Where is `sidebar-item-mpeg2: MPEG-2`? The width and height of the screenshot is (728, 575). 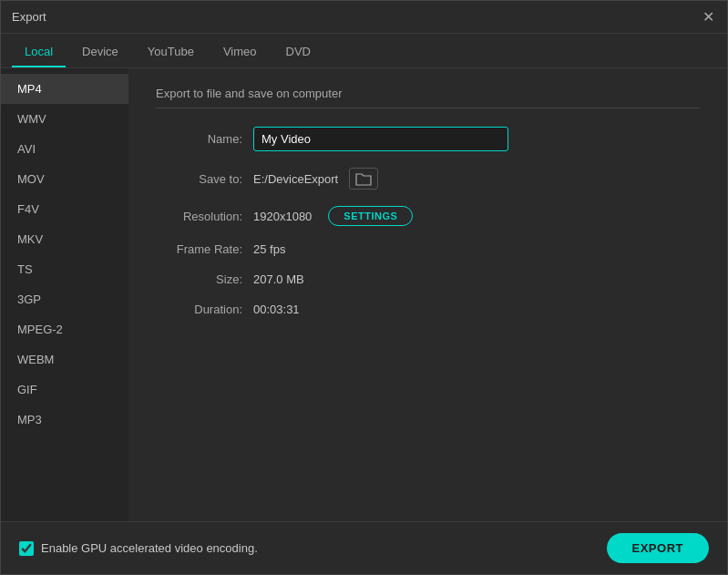 sidebar-item-mpeg2: MPEG-2 is located at coordinates (65, 330).